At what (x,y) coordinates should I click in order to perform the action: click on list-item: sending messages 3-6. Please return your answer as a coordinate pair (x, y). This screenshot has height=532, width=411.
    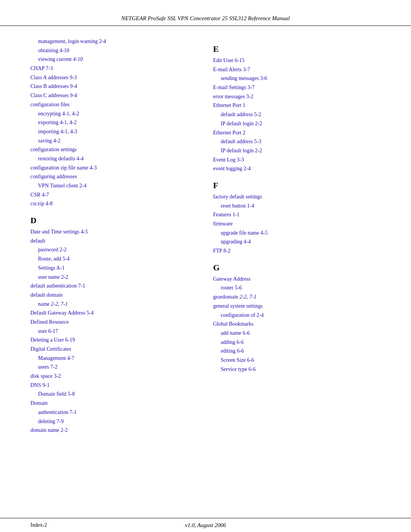
    Looking at the image, I should click on (297, 78).